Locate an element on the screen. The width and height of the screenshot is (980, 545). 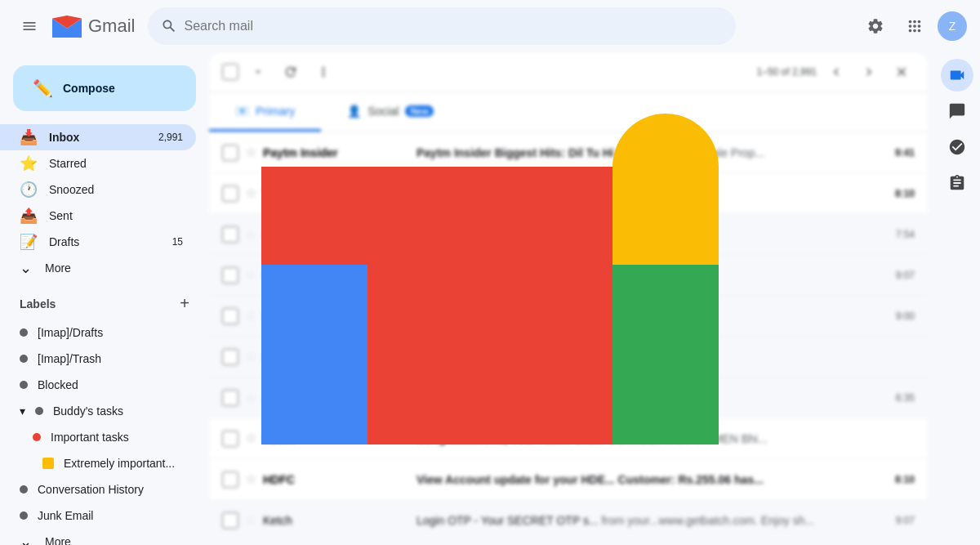
email-row: ☆ The Hindu Top 5 on the avenue: A - Vit… is located at coordinates (568, 194).